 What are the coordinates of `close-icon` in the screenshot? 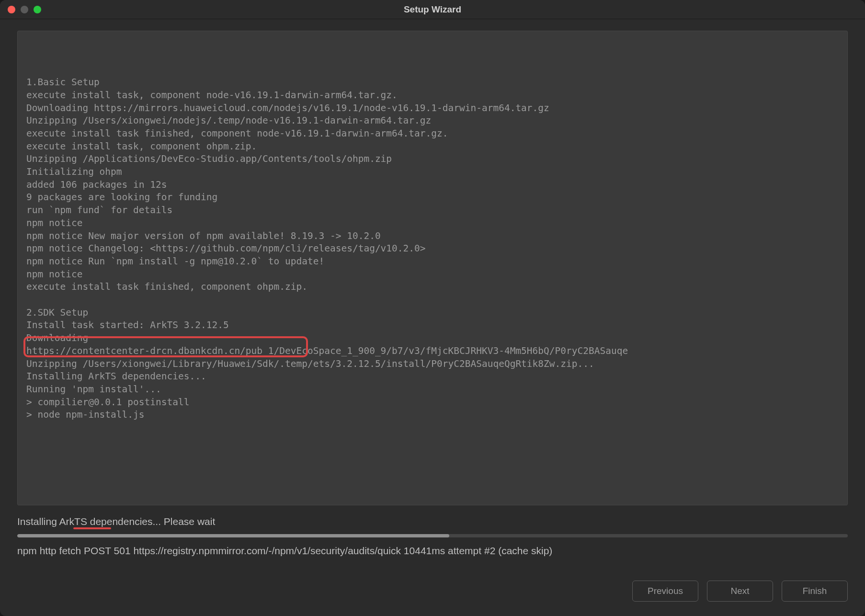 It's located at (11, 10).